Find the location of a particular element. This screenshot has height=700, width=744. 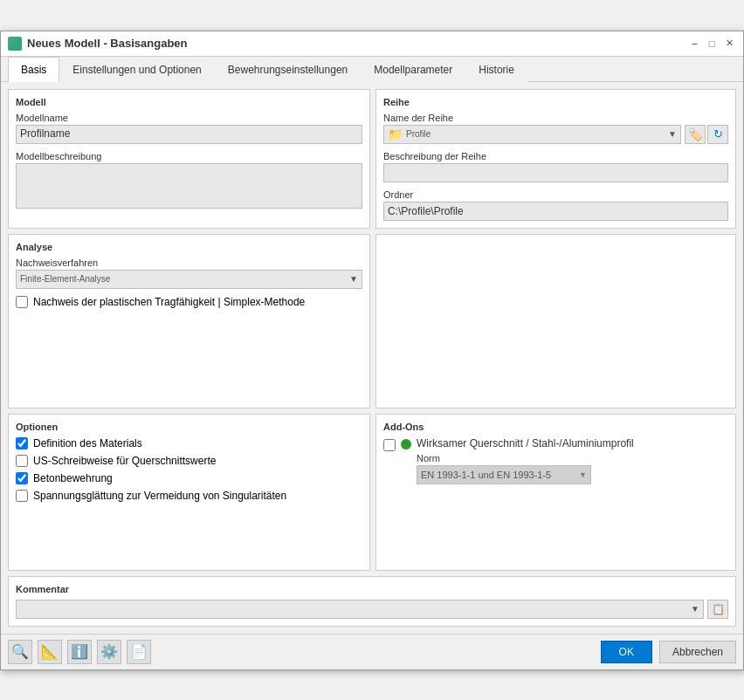

reihe-name-container: 📁 Profile ▼ 🏷️ ↻ is located at coordinates (555, 134).